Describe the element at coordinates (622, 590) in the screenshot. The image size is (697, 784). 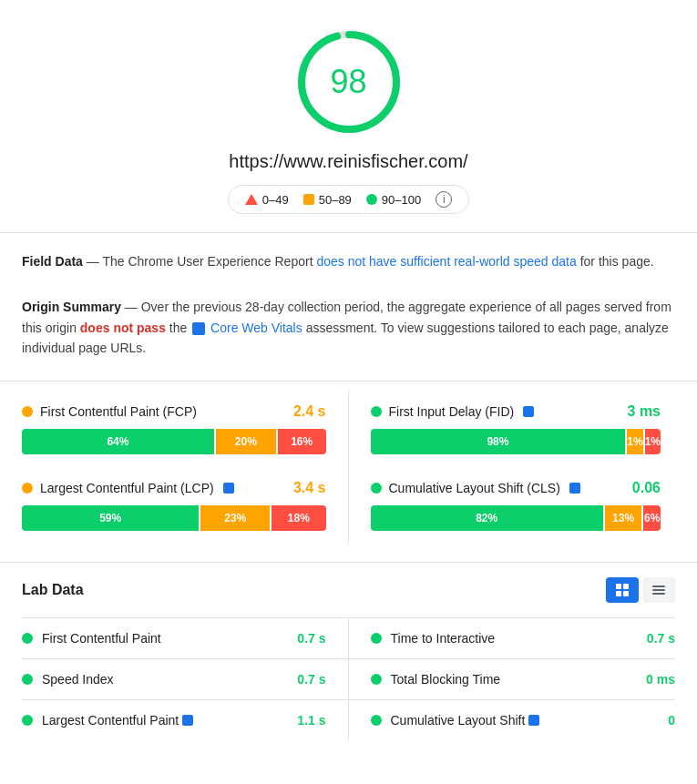
I see `grid-view-button` at that location.